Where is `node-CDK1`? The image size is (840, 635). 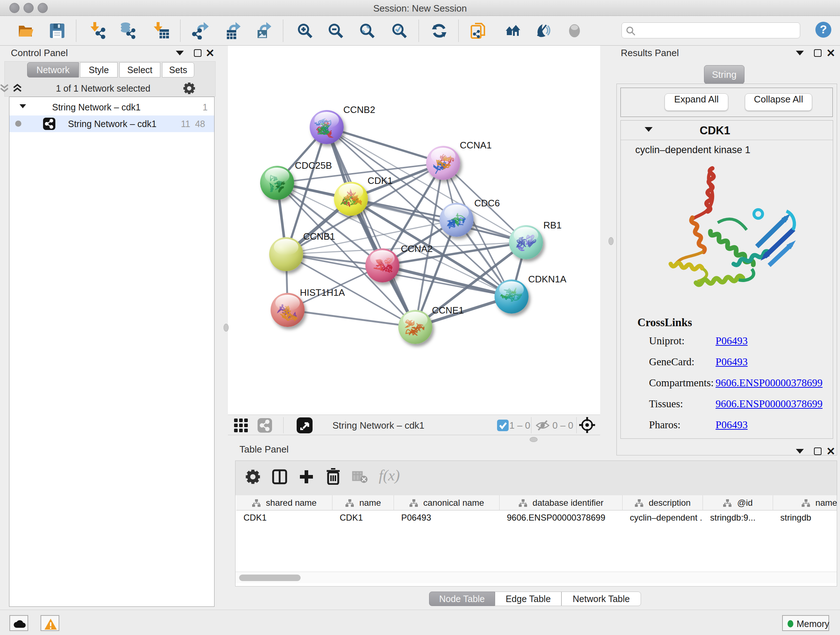
node-CDK1 is located at coordinates (351, 199).